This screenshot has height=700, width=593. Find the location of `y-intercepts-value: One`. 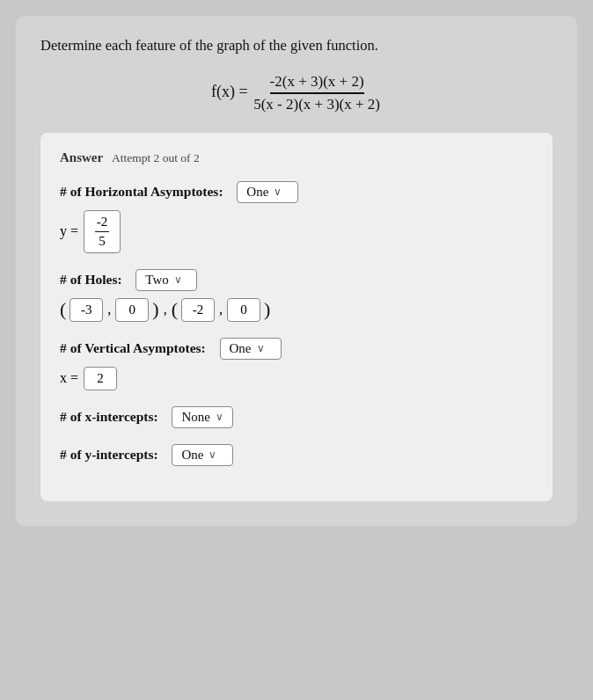

y-intercepts-value: One is located at coordinates (192, 456).